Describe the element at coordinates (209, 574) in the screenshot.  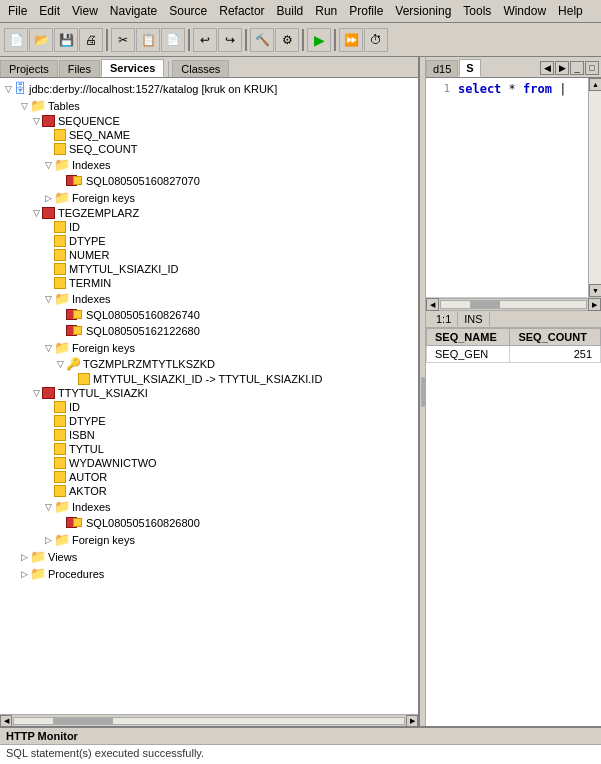
I see `procedures-folder: ▷ 📁 Procedures` at that location.